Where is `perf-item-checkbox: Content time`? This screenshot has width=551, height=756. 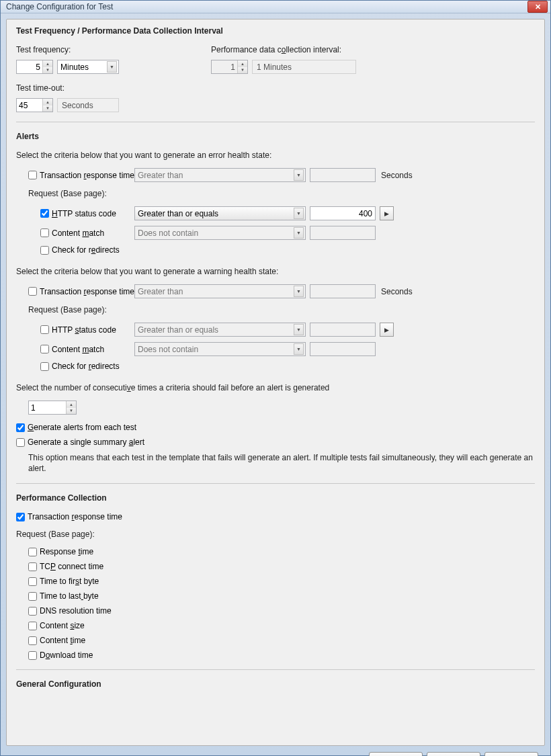
perf-item-checkbox: Content time is located at coordinates (56, 640).